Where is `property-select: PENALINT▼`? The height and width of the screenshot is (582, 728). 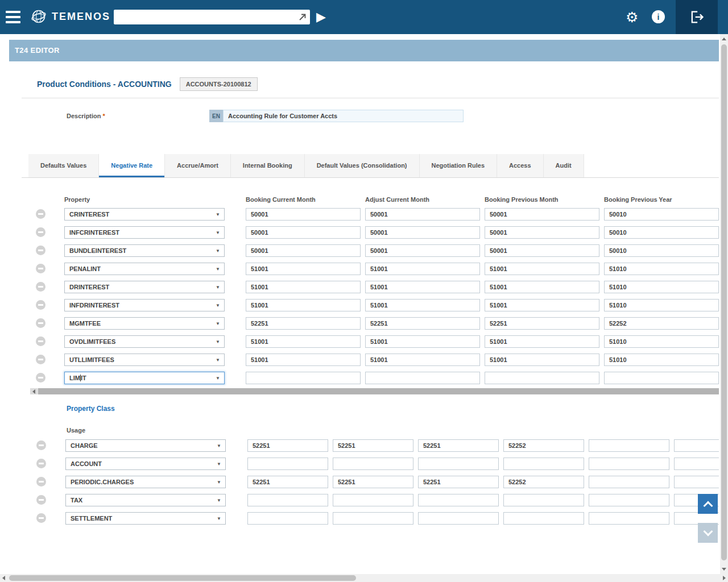 property-select: PENALINT▼ is located at coordinates (144, 269).